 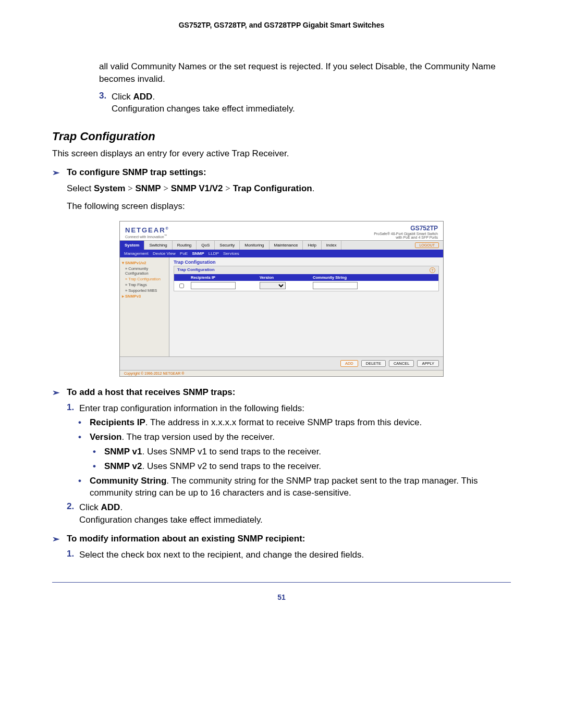 I want to click on section-desc: This screen displays an entry for every …, so click(x=282, y=154).